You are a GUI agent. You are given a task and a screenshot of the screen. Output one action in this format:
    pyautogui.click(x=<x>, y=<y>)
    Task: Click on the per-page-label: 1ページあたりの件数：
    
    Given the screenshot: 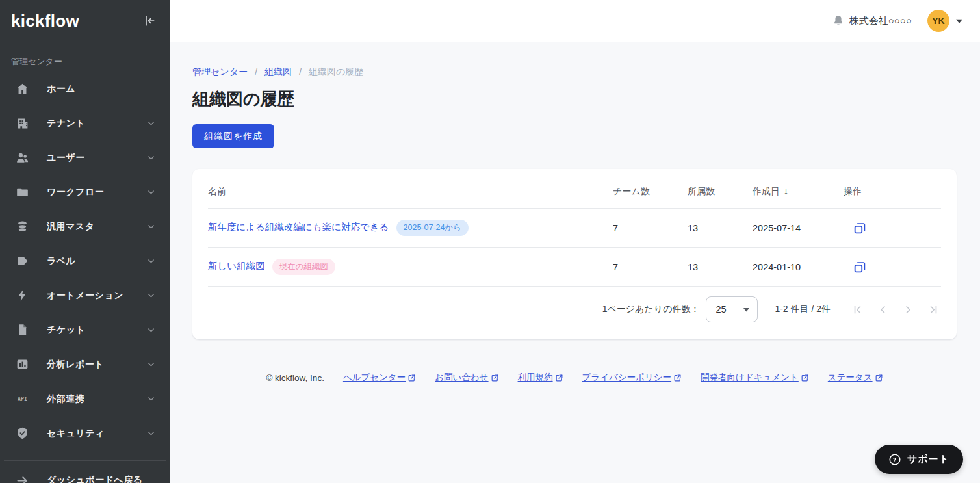 What is the action you would take?
    pyautogui.click(x=651, y=309)
    